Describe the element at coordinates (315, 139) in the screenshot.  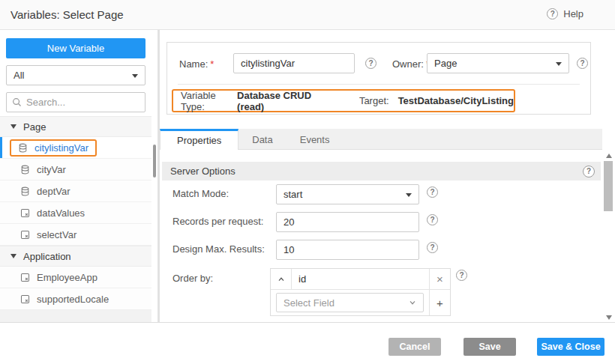
I see `tab-events: Events` at that location.